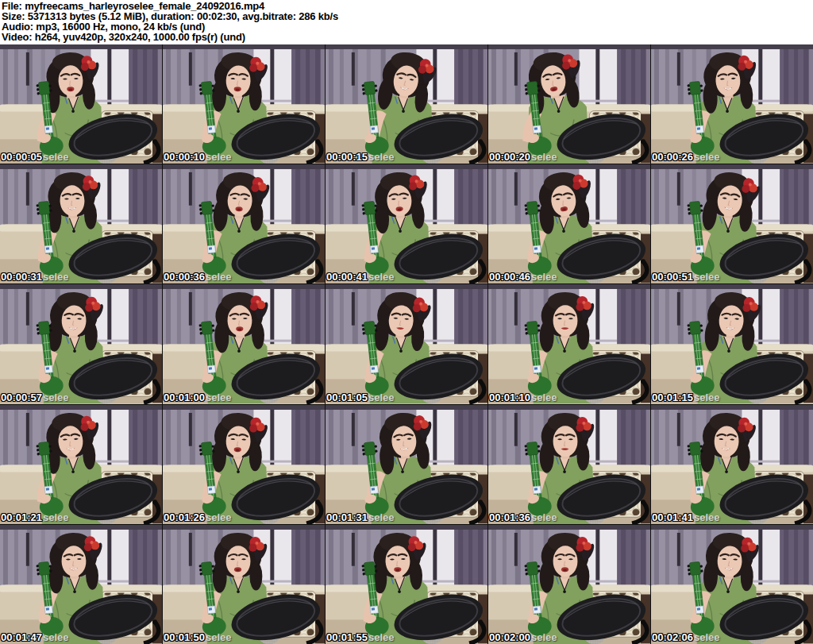  Describe the element at coordinates (244, 584) in the screenshot. I see `video-thumbnail: 00:01:50selee` at that location.